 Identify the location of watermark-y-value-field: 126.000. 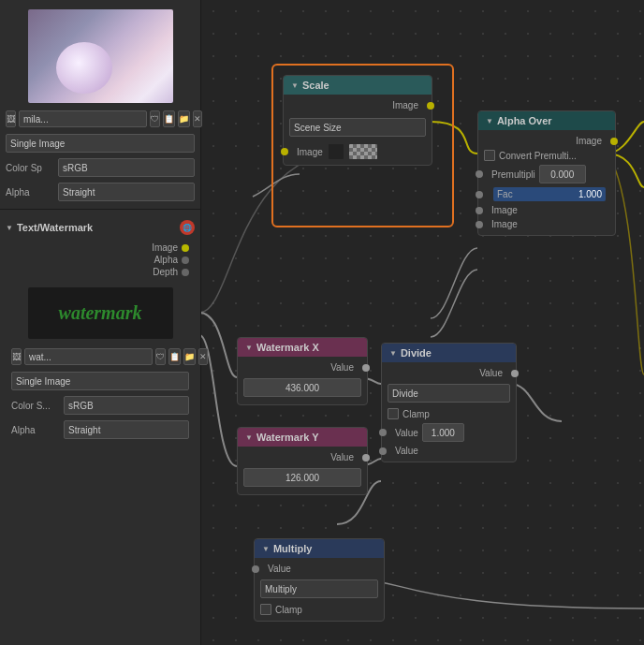
(302, 477).